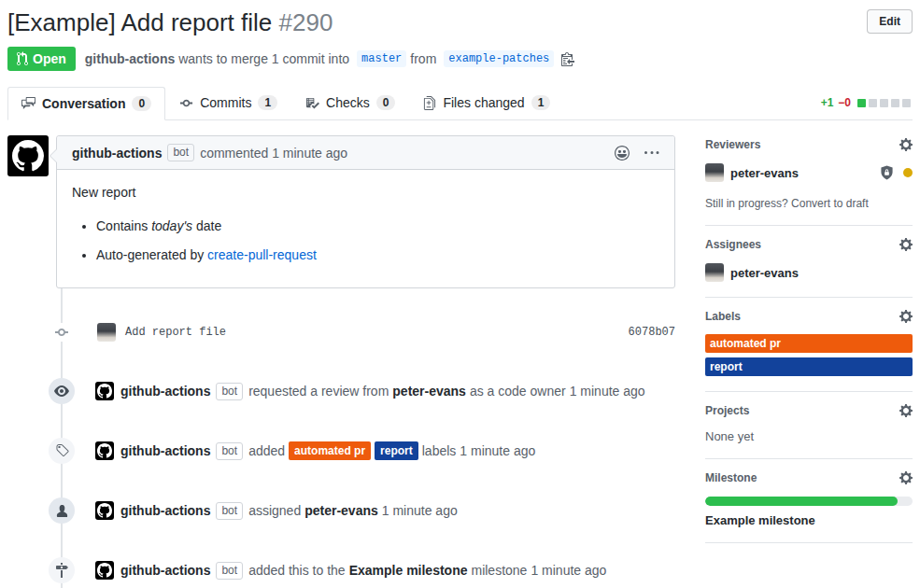 The height and width of the screenshot is (588, 920). Describe the element at coordinates (228, 103) in the screenshot. I see `tab-commits: Commits 1` at that location.